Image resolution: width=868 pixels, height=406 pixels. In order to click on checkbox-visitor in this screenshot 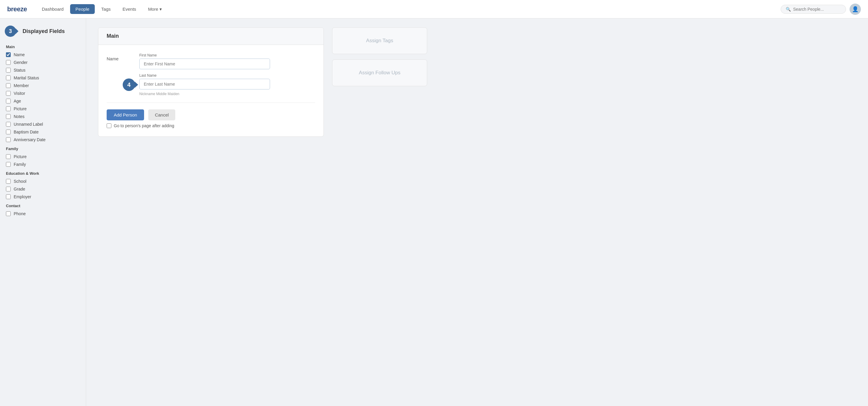, I will do `click(8, 93)`.